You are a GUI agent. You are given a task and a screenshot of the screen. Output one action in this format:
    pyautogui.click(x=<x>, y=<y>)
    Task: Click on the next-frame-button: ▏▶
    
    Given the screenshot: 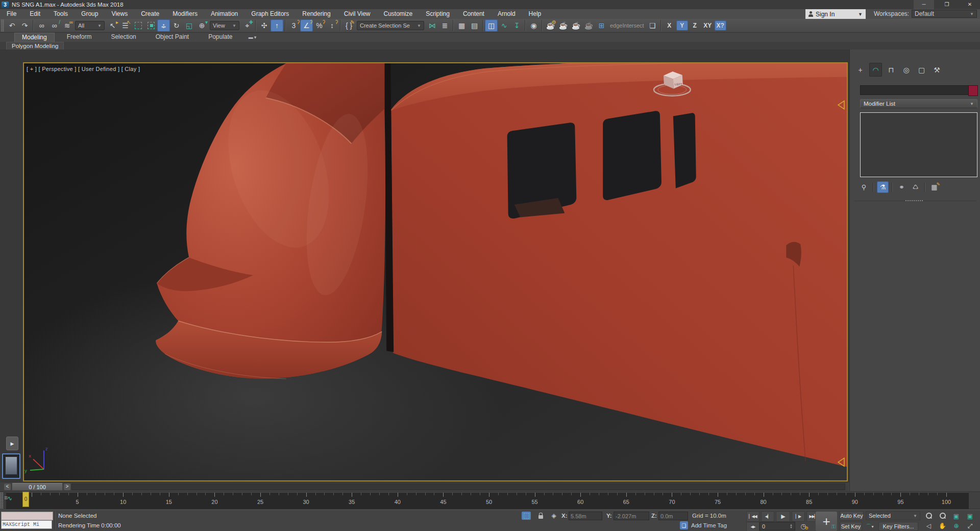 What is the action you would take?
    pyautogui.click(x=798, y=517)
    